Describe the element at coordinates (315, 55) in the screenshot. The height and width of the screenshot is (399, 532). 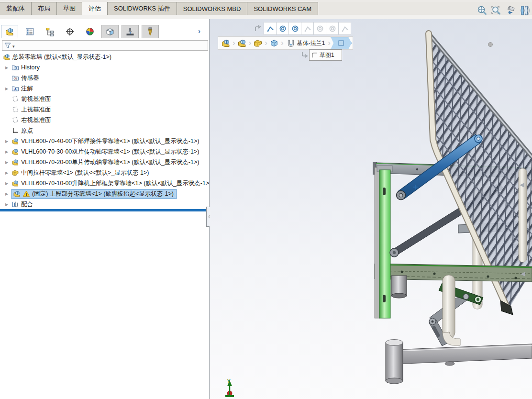
I see `sketch-profile-icon` at that location.